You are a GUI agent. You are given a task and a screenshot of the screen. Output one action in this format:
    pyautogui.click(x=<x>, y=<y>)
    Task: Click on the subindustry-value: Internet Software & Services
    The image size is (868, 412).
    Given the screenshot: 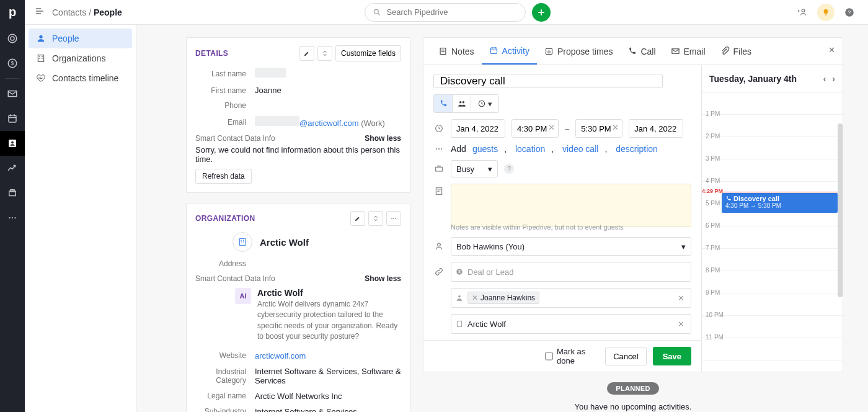 What is the action you would take?
    pyautogui.click(x=328, y=410)
    